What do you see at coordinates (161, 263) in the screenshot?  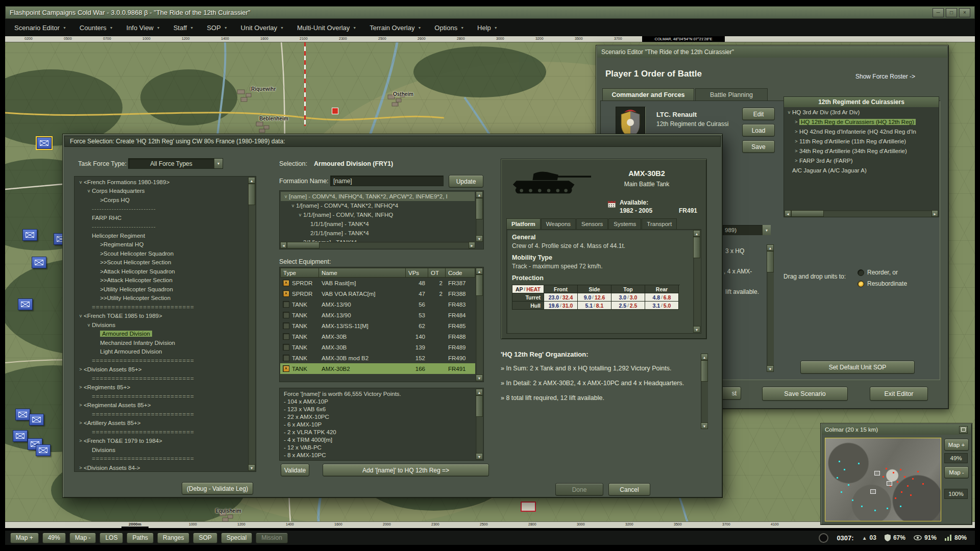 I see `template-tree-row: >>Scout Helicopter Section` at bounding box center [161, 263].